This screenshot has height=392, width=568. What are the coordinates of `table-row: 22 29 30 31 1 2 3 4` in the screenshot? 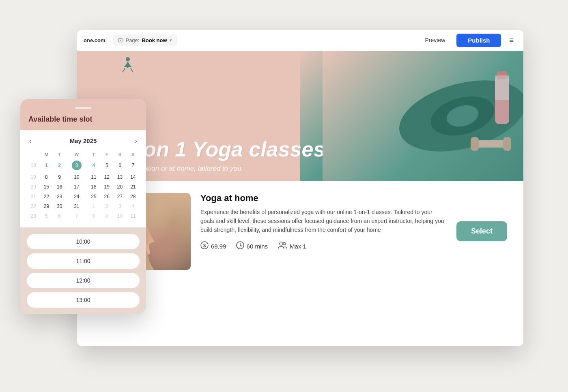 It's located at (83, 206).